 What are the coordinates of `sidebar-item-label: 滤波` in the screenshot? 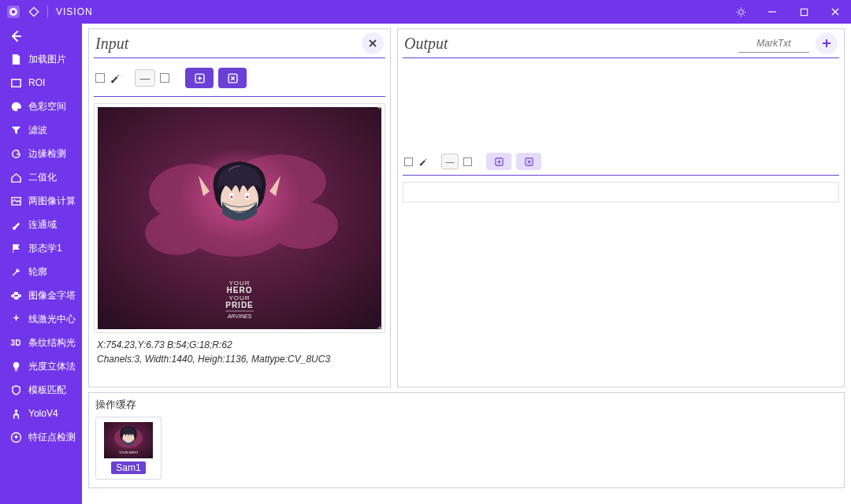 It's located at (38, 131).